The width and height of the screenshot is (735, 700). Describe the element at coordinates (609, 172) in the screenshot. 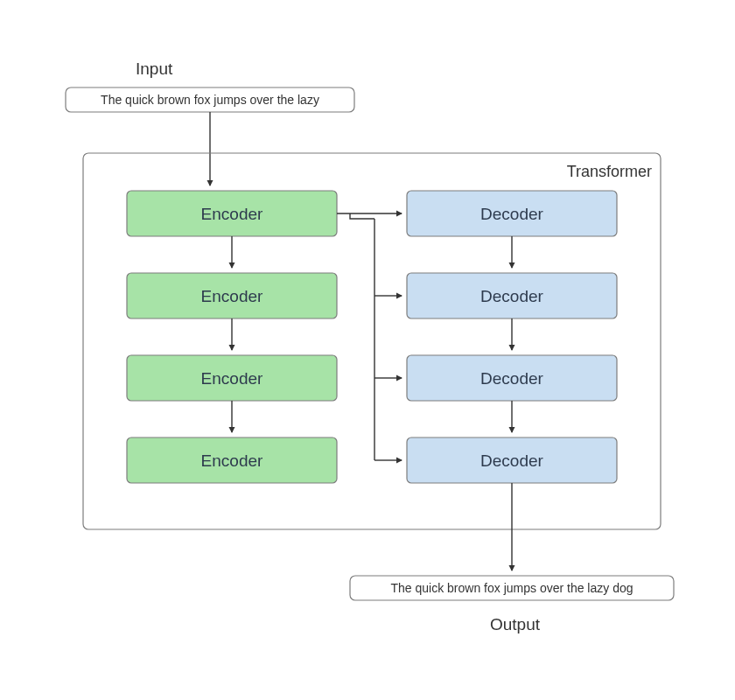

I see `transformer-label: Transformer` at that location.